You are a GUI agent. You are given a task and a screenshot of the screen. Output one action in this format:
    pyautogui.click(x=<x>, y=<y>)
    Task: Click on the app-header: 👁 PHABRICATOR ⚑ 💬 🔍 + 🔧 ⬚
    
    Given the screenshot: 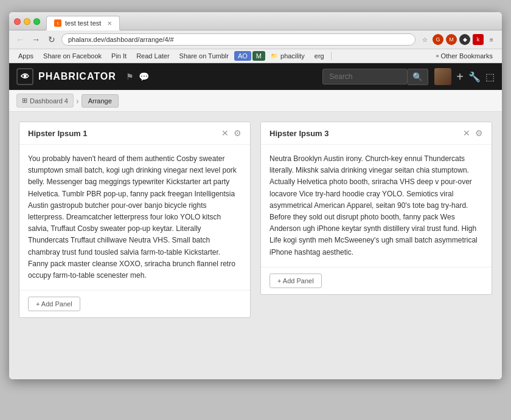 What is the action you would take?
    pyautogui.click(x=255, y=77)
    